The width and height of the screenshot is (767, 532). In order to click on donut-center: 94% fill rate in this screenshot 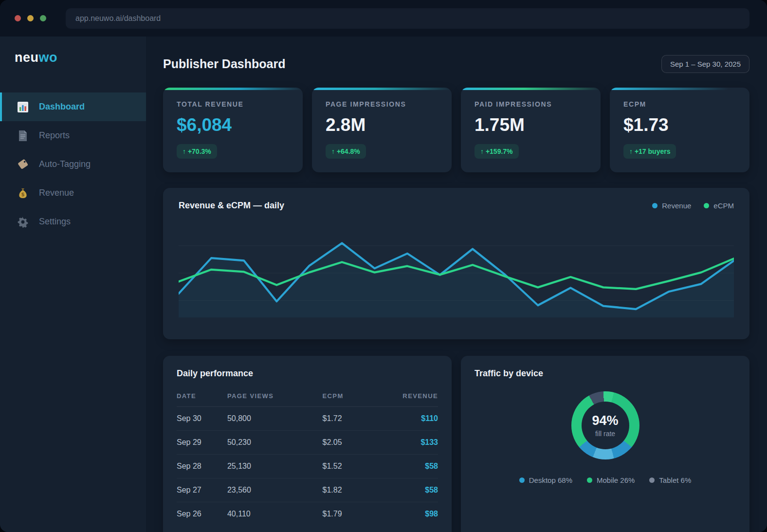, I will do `click(605, 425)`.